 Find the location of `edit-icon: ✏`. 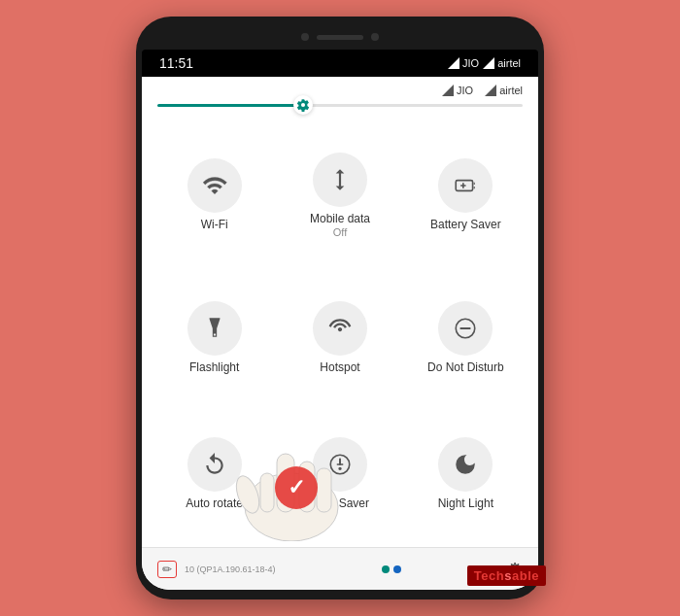

edit-icon: ✏ is located at coordinates (167, 569).